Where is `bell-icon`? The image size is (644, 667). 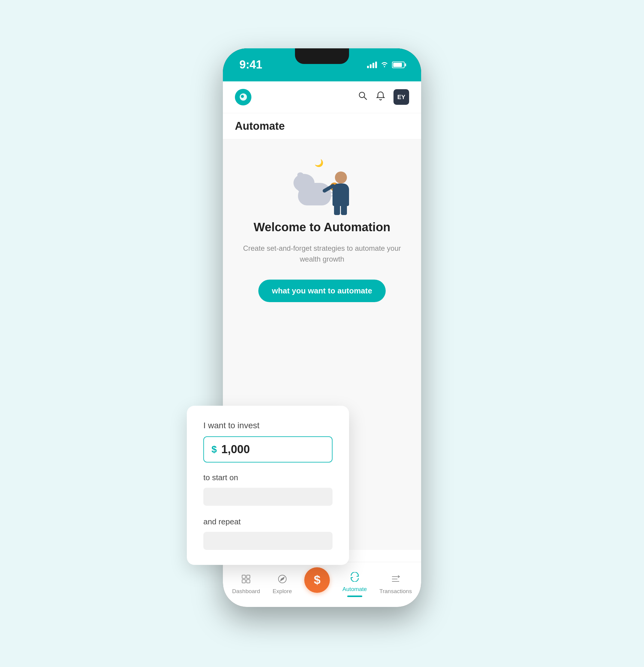
bell-icon is located at coordinates (381, 97).